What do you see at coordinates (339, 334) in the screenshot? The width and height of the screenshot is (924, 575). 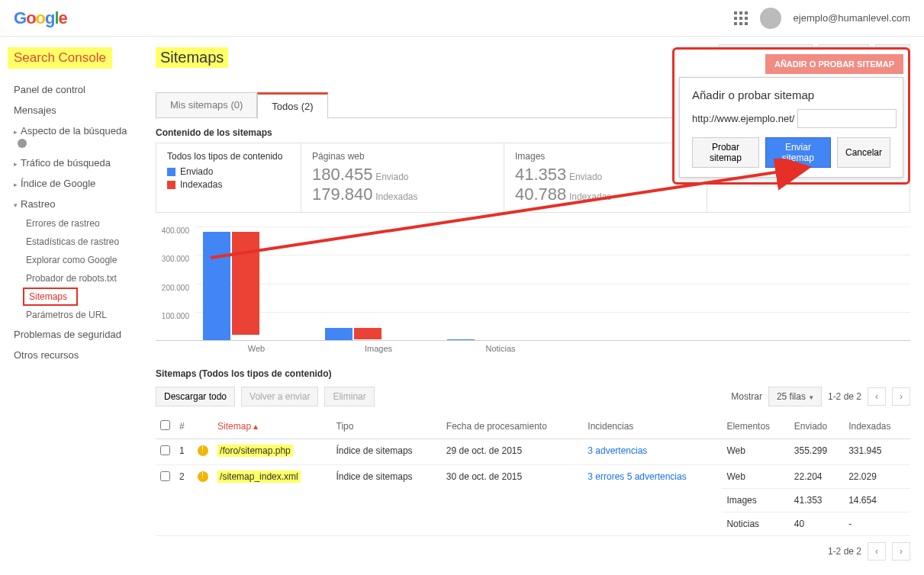 I see `bar-images-sent` at bounding box center [339, 334].